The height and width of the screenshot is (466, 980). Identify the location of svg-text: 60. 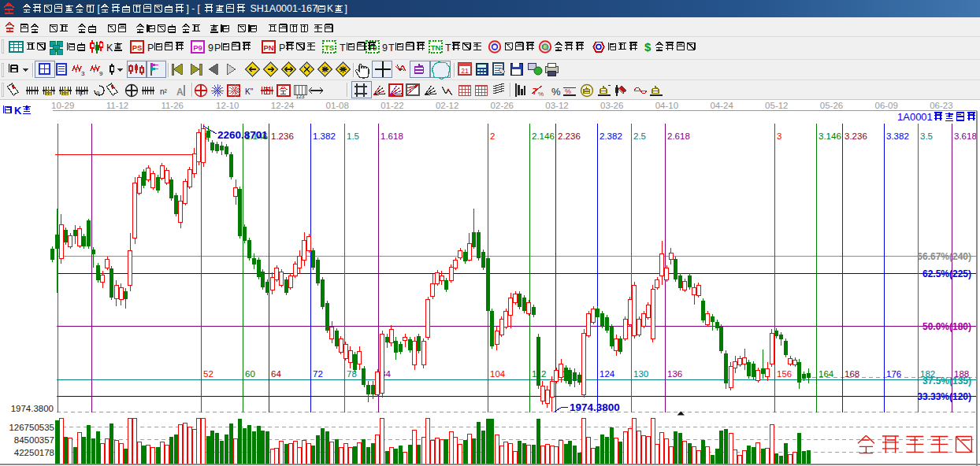
(251, 374).